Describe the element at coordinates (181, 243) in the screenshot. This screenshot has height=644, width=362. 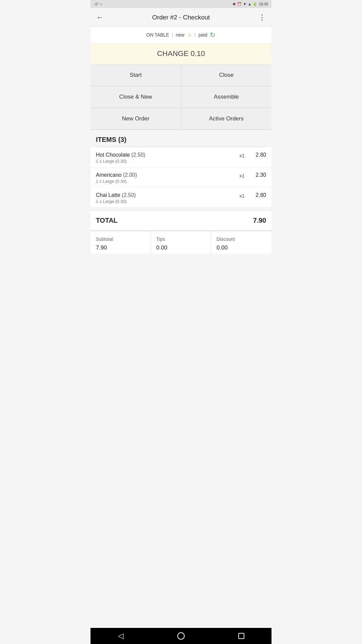
I see `tips-cell: Tips 0.00` at that location.